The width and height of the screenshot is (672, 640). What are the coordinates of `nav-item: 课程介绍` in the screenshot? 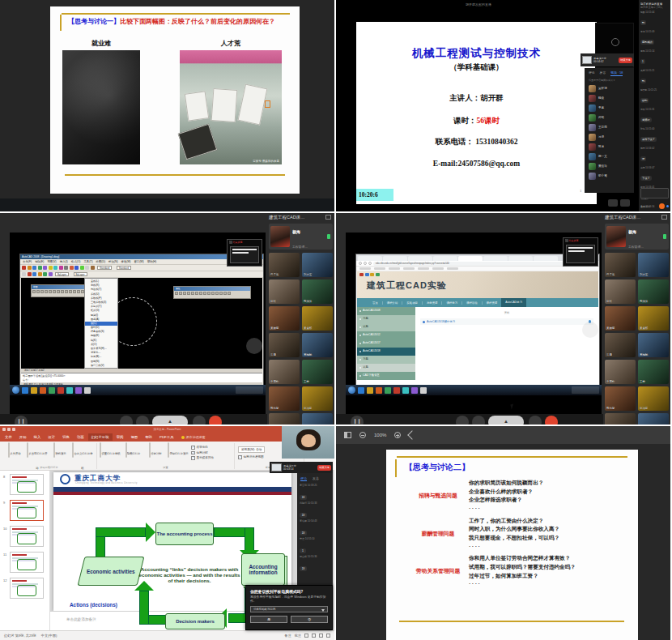 It's located at (392, 303).